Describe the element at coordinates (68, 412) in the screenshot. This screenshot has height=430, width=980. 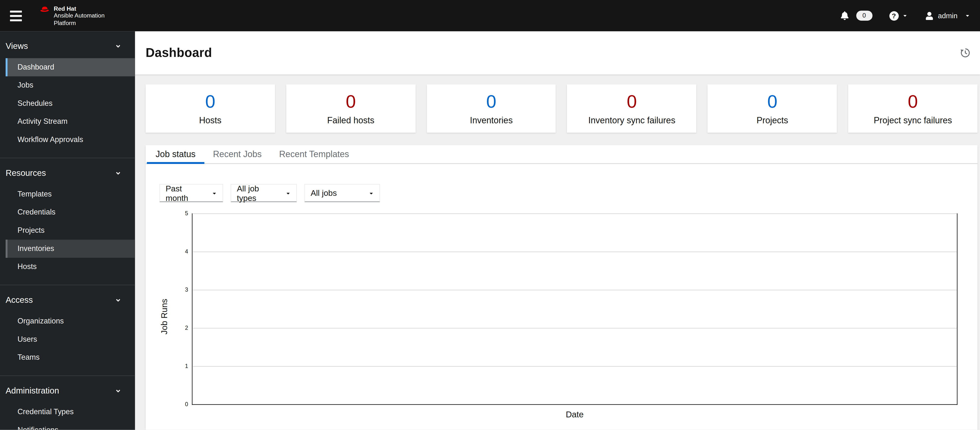
I see `sidebar-item-credential-types: Credential Types` at that location.